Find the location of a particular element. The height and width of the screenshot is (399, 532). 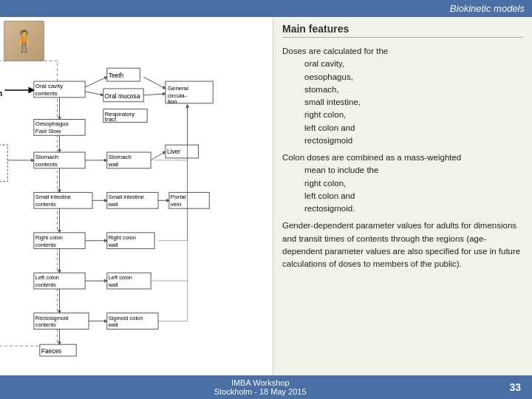

footer-event: IMBA Workshop is located at coordinates (260, 383).